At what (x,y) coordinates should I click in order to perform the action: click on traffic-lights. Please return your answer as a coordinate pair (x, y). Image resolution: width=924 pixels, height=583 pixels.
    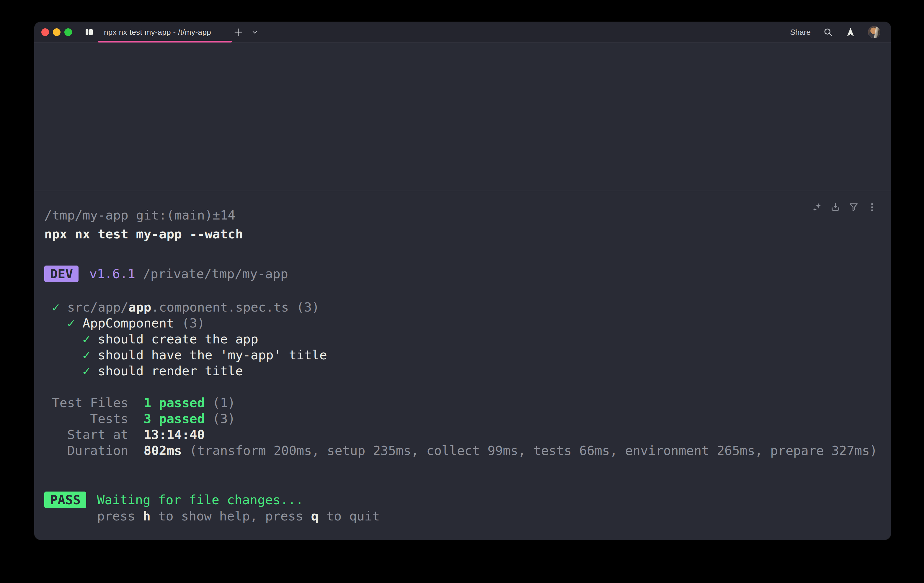
    Looking at the image, I should click on (57, 32).